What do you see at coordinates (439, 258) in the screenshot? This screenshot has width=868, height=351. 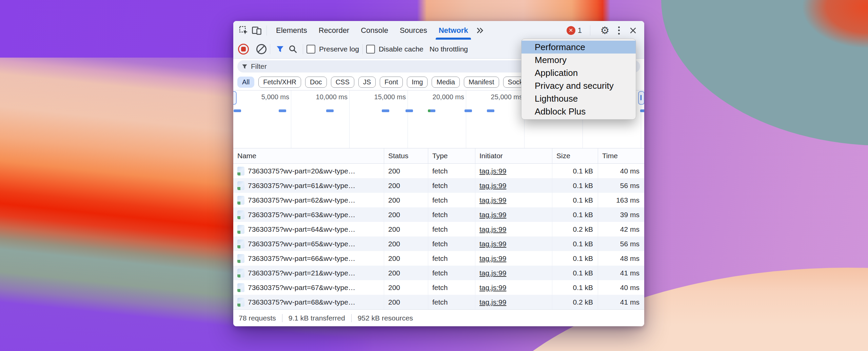 I see `table-row: 73630375?wv-part=66&wv-type… 200 fetch t…` at bounding box center [439, 258].